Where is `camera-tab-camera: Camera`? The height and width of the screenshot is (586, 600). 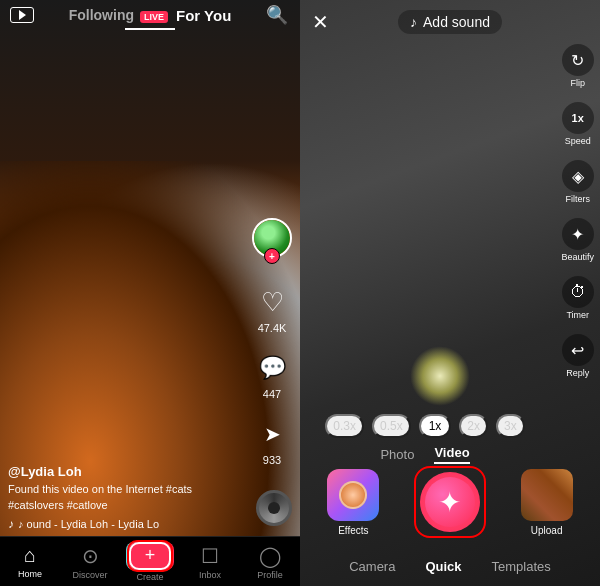 camera-tab-camera: Camera is located at coordinates (372, 566).